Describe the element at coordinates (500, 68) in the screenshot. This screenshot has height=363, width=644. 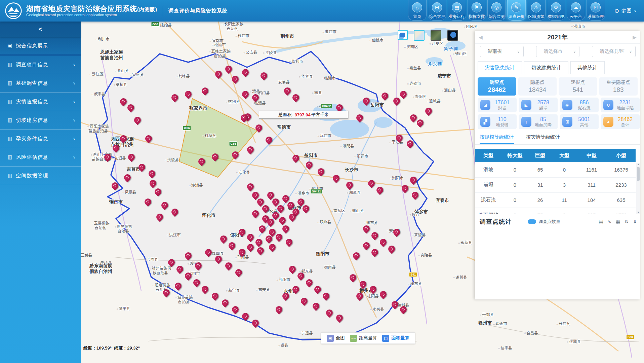
I see `tab-灾害隐患统计: 灾害隐患统计` at that location.